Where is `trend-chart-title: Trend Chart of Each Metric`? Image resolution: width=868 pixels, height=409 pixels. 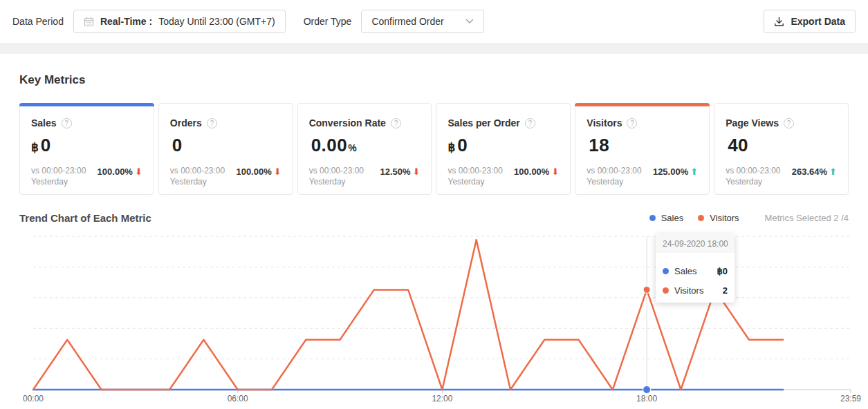 trend-chart-title: Trend Chart of Each Metric is located at coordinates (86, 218).